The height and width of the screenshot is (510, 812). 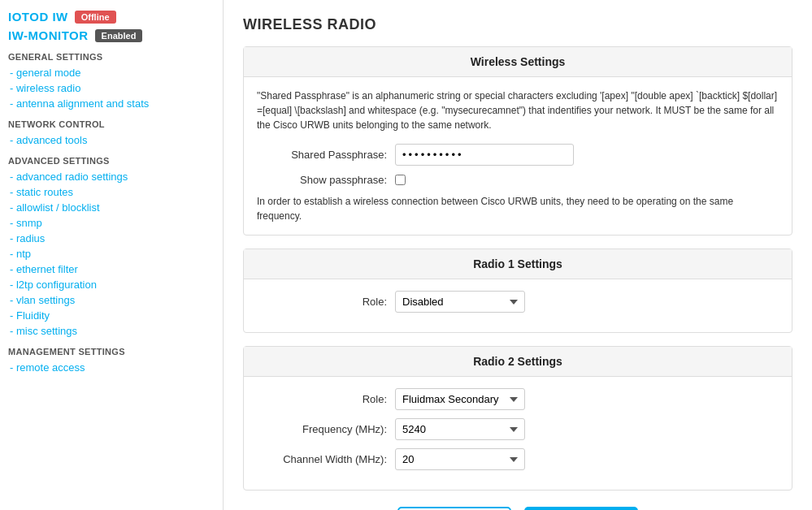 I want to click on radio2-role-label: Role:, so click(x=322, y=400).